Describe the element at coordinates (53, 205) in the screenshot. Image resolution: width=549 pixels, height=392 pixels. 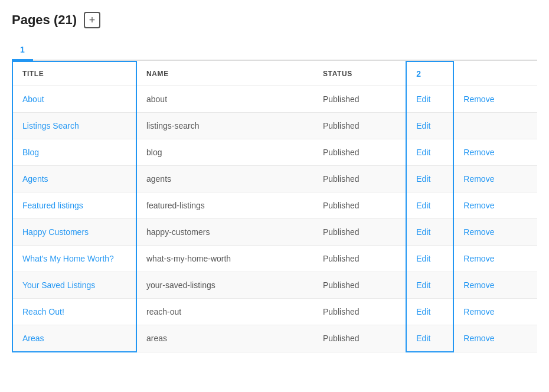
I see `page-title-link: Featured listings` at that location.